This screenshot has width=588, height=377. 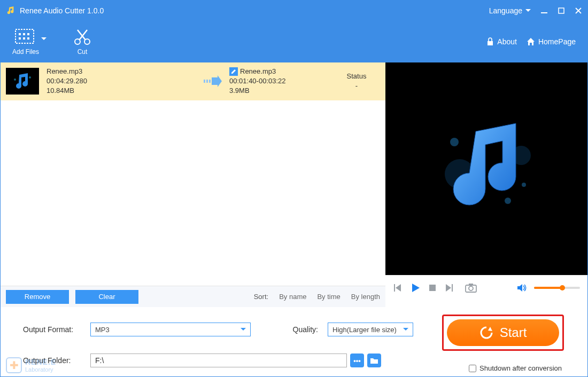 What do you see at coordinates (374, 360) in the screenshot?
I see `folder-icon` at bounding box center [374, 360].